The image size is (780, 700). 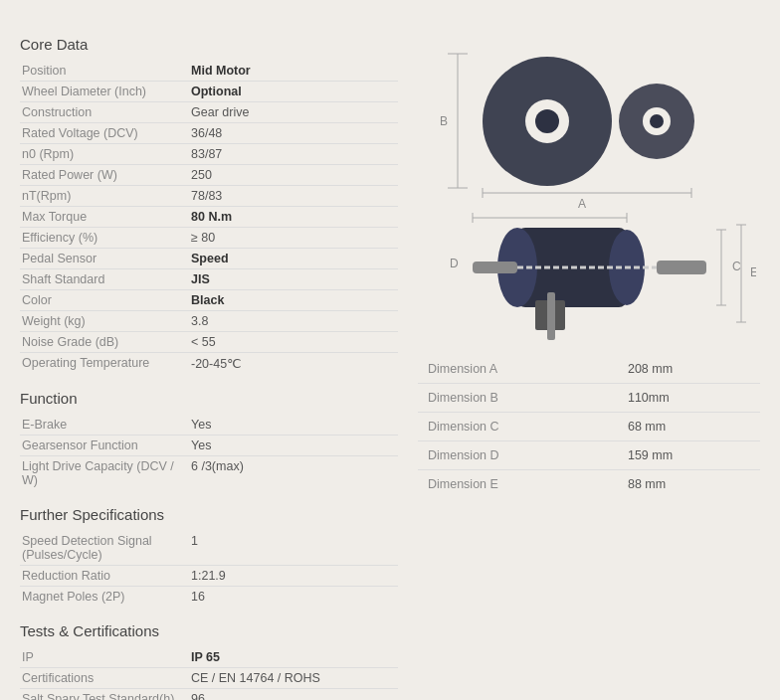 What do you see at coordinates (209, 597) in the screenshot?
I see `table-row: Magnet Poles (2P)16` at bounding box center [209, 597].